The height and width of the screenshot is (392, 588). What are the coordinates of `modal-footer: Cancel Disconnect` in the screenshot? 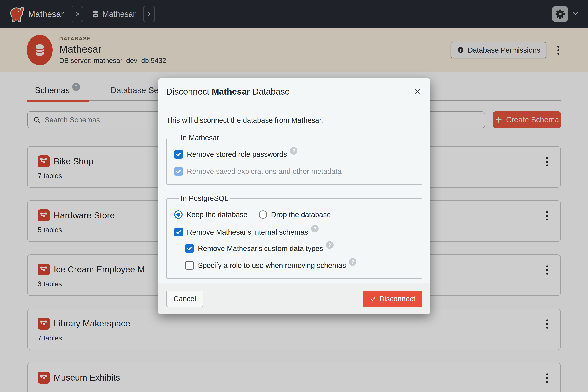 It's located at (294, 298).